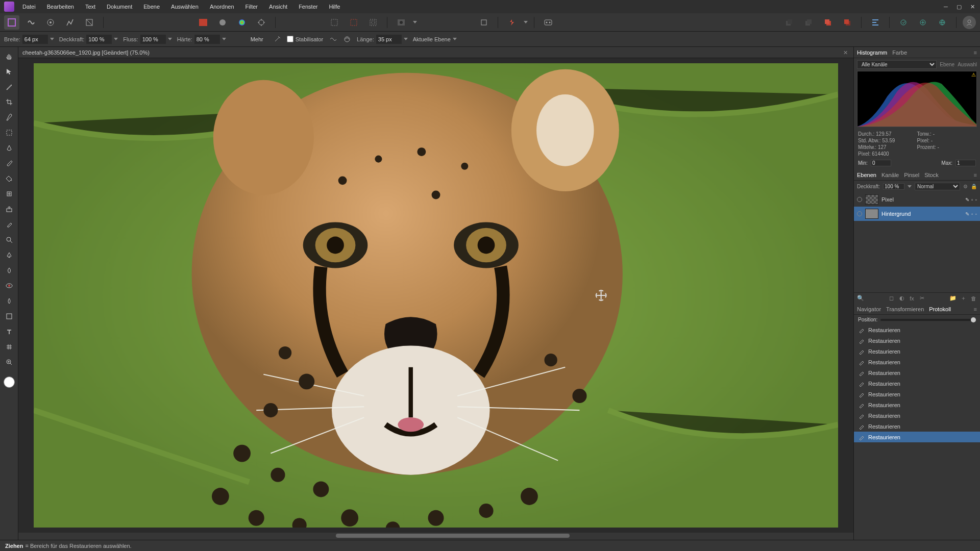  I want to click on layer-opacity-input, so click(894, 187).